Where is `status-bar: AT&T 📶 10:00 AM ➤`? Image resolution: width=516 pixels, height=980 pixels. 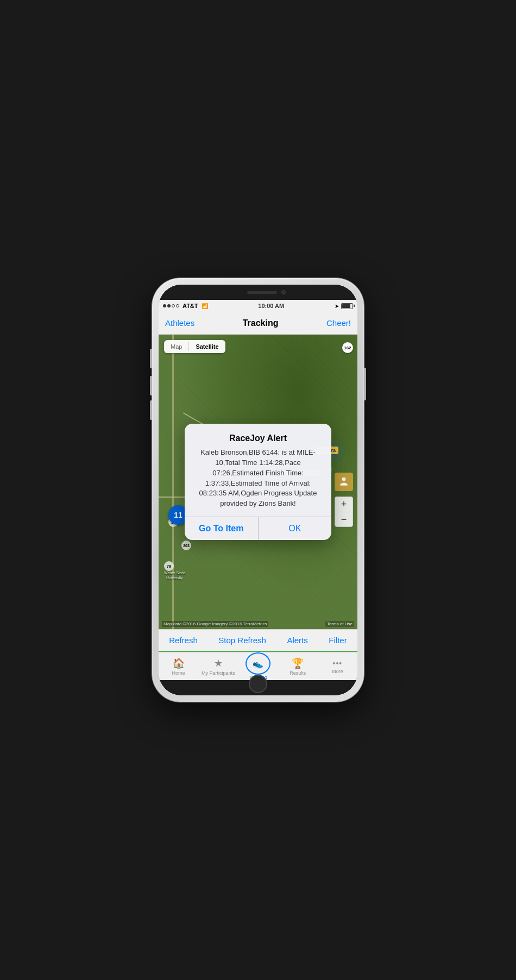 status-bar: AT&T 📶 10:00 AM ➤ is located at coordinates (258, 306).